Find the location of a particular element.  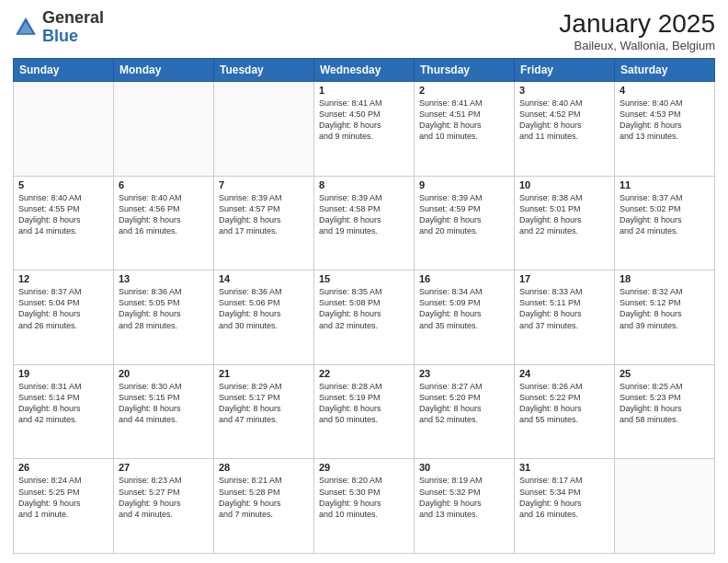

day-number: 2 is located at coordinates (464, 90).